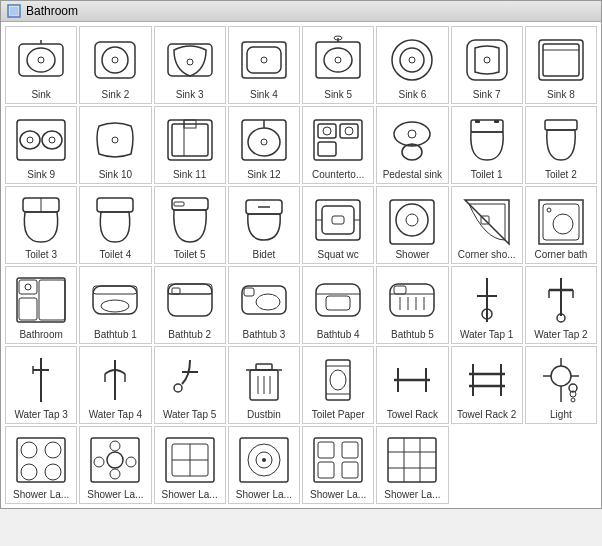 The image size is (602, 546). Describe the element at coordinates (487, 140) in the screenshot. I see `toilet1-icon` at that location.